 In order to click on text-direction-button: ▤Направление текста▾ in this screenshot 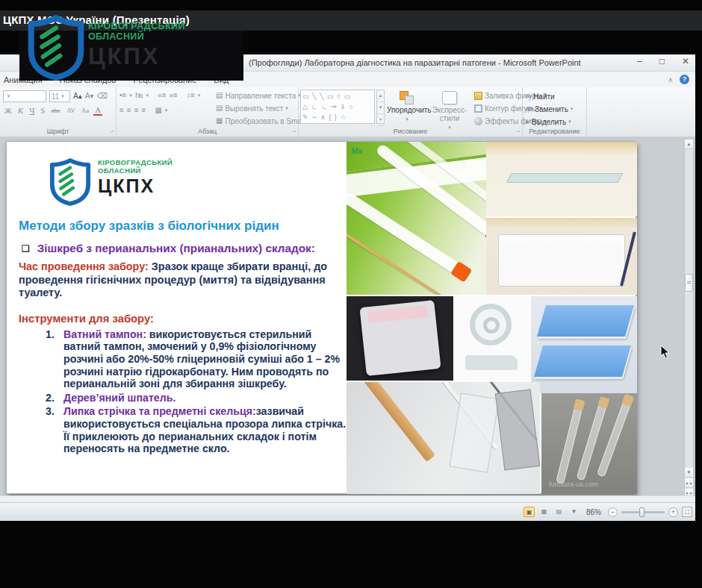, I will do `click(258, 96)`.